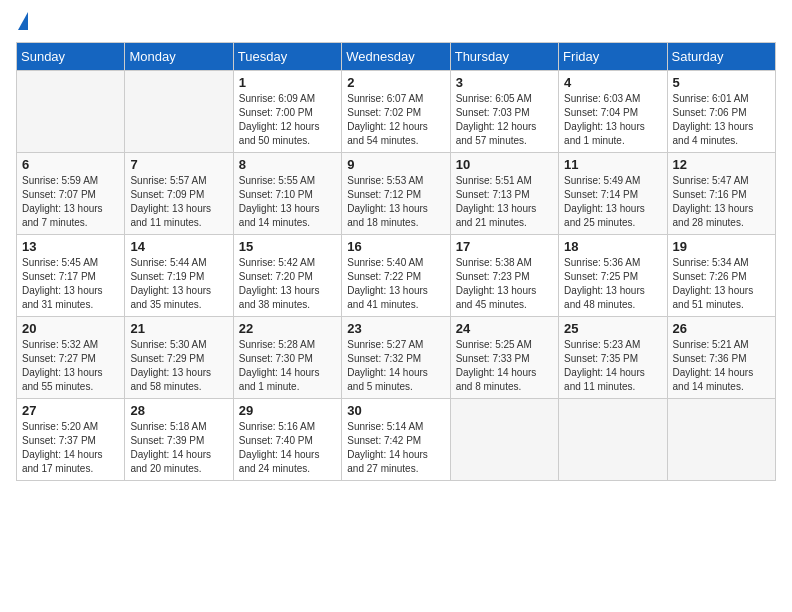 This screenshot has height=612, width=792. Describe the element at coordinates (178, 164) in the screenshot. I see `day-number: 7` at that location.